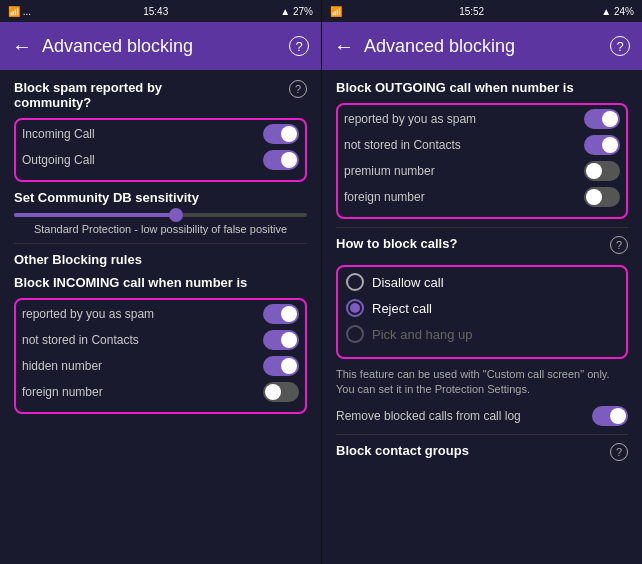  What do you see at coordinates (482, 150) in the screenshot?
I see `block-outgoing-section: Block OUTGOING call when number is repor…` at bounding box center [482, 150].